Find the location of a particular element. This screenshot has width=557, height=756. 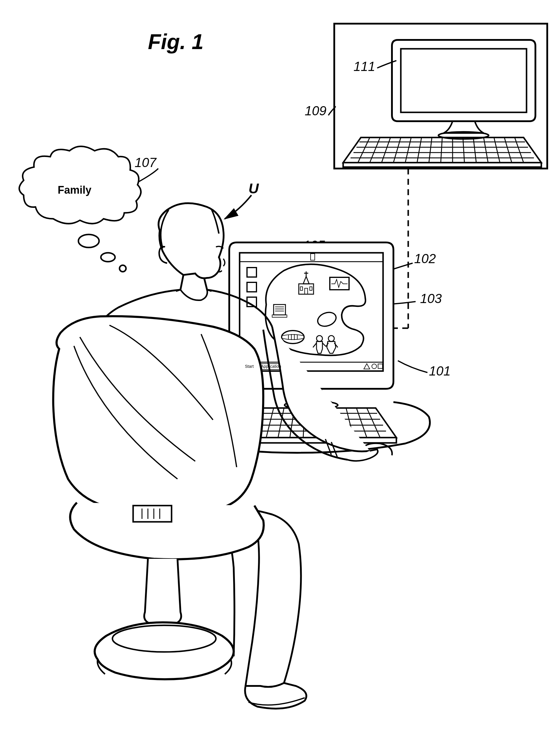

thought-bubble: Family is located at coordinates (80, 209).